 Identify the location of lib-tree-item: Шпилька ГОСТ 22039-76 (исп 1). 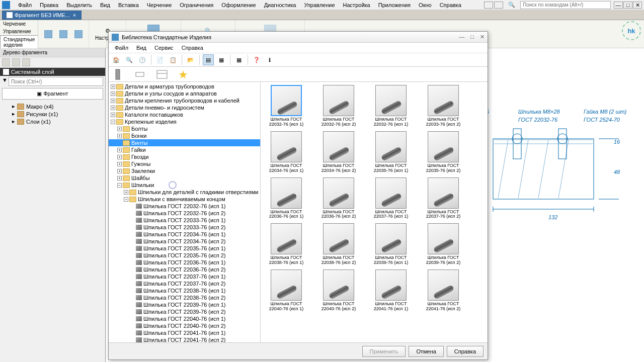
(184, 305).